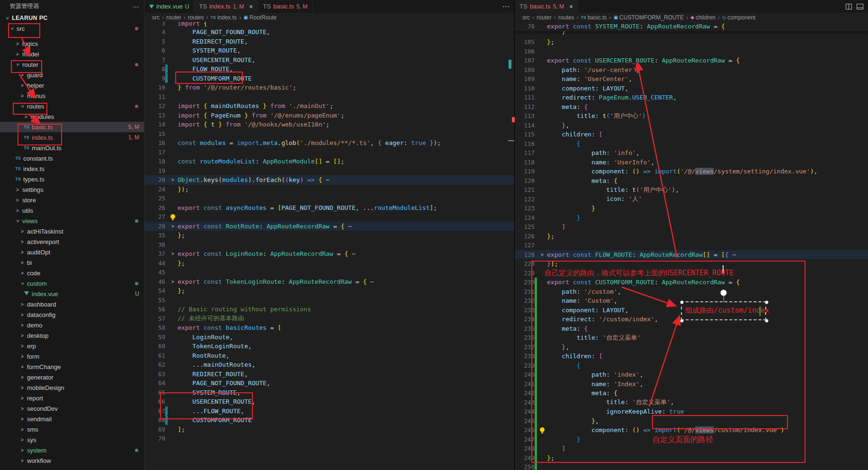 The width and height of the screenshot is (868, 470). What do you see at coordinates (330, 88) in the screenshot?
I see `code-line-10: 10} from '/@/router/routes/basic';` at bounding box center [330, 88].